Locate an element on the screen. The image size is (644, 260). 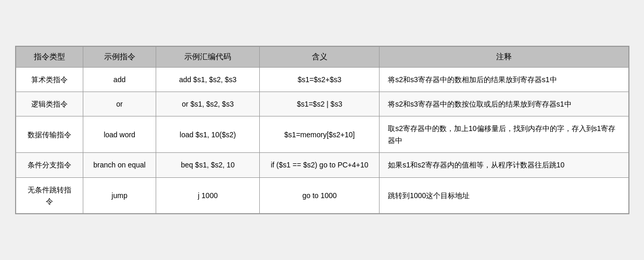
cell-meaning: $s1=$s2+$s3 is located at coordinates (320, 79).